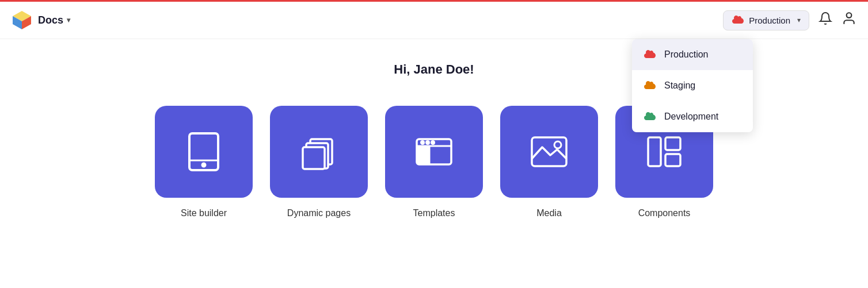 Image resolution: width=868 pixels, height=288 pixels. I want to click on header: Docs ▾ Production ▾, so click(434, 21).